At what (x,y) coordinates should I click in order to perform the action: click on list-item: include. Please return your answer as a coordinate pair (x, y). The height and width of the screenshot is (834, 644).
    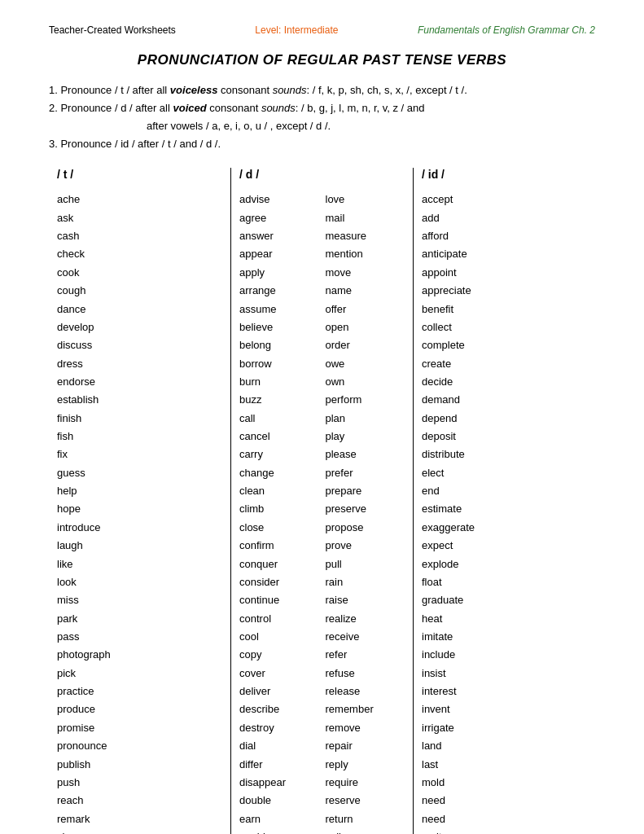
    Looking at the image, I should click on (505, 655).